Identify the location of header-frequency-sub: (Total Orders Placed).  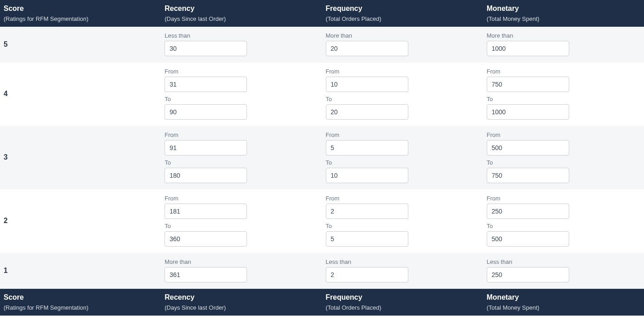
(402, 19).